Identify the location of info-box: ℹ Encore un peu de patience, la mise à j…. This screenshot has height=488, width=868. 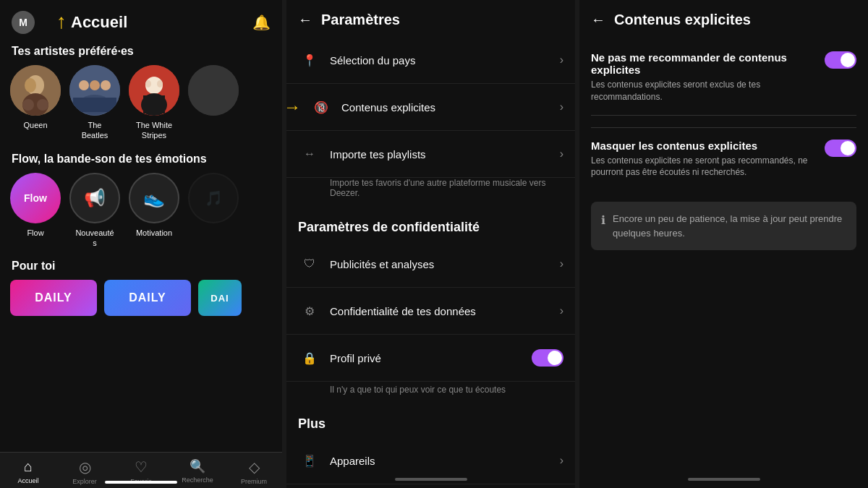
(723, 226).